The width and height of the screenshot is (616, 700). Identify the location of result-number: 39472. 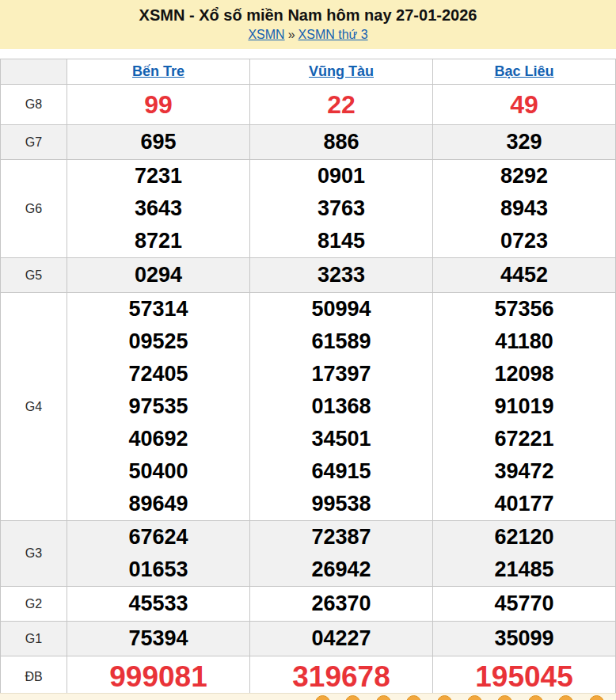
(524, 472).